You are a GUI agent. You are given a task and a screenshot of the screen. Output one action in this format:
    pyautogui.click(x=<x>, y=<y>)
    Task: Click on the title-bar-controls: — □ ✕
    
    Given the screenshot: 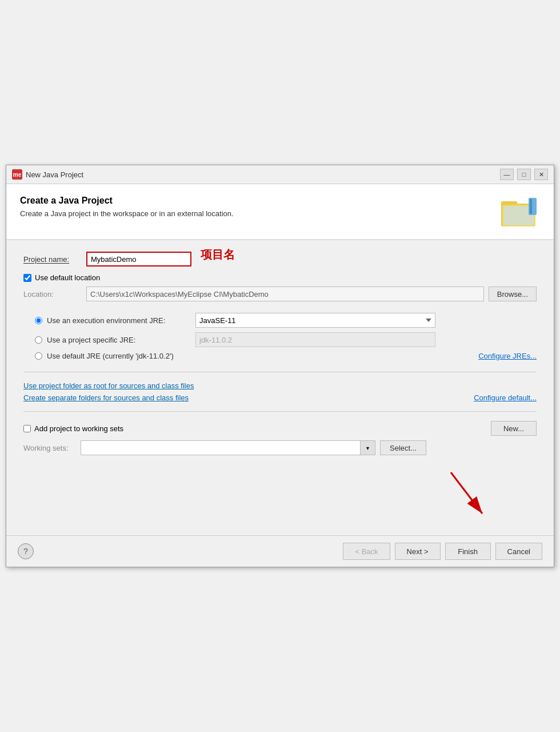 What is the action you would take?
    pyautogui.click(x=524, y=174)
    